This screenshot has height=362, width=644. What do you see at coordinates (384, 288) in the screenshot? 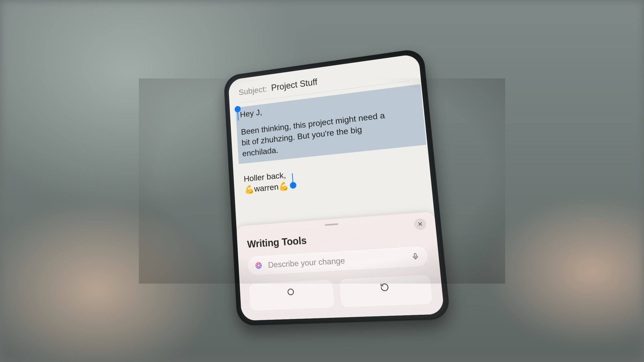
I see `rewrite-icon` at bounding box center [384, 288].